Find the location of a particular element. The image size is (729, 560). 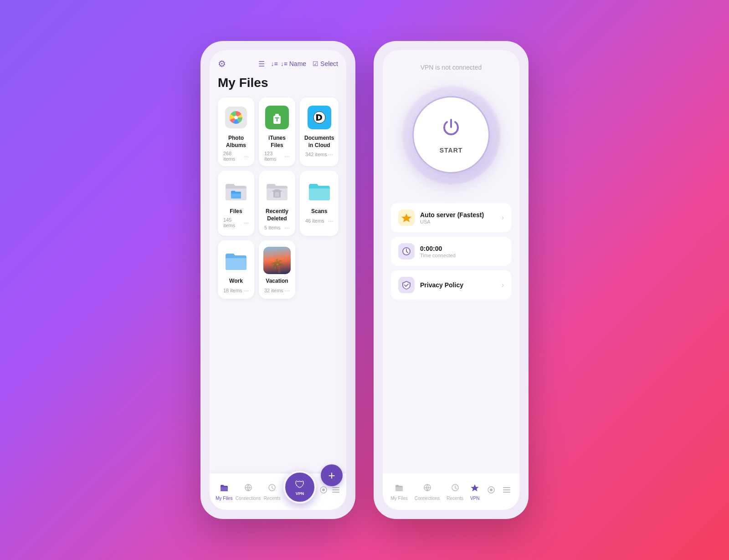

file-card-files: Files 145 items ··· is located at coordinates (236, 203).